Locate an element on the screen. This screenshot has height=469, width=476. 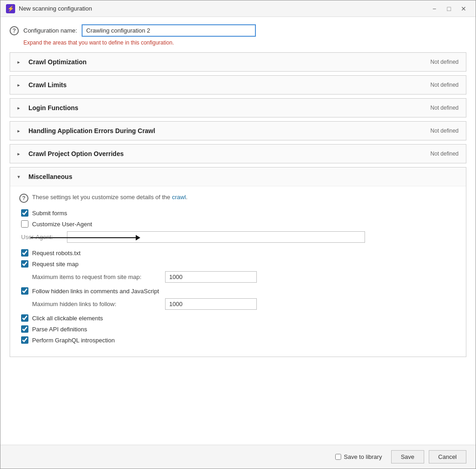
section-login-functions-header: ▸ Login Functions Not defined is located at coordinates (238, 108).